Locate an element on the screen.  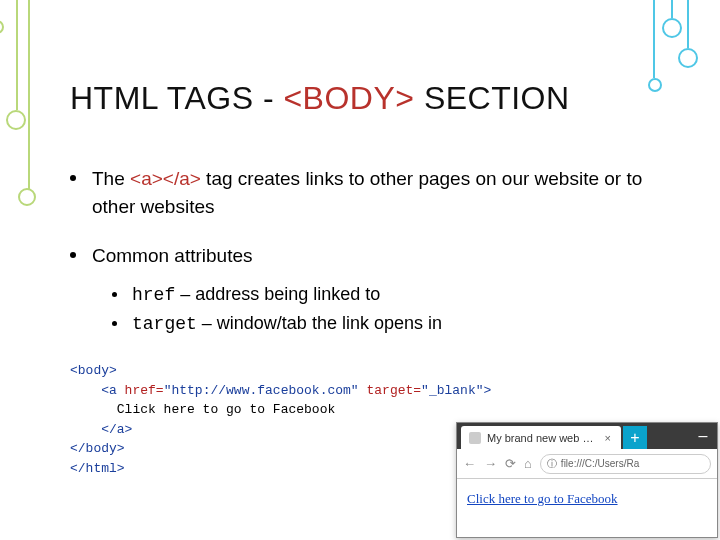
minimize-button: – is located at coordinates (703, 436).